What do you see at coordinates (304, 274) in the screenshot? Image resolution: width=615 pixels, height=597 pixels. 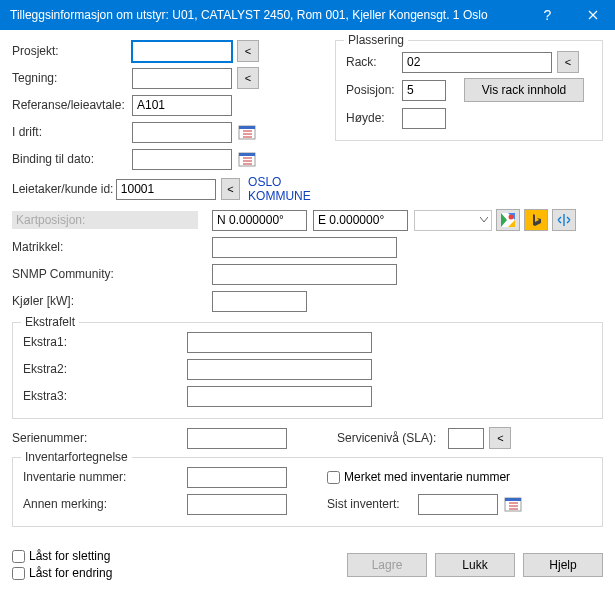 I see `snmp-input` at bounding box center [304, 274].